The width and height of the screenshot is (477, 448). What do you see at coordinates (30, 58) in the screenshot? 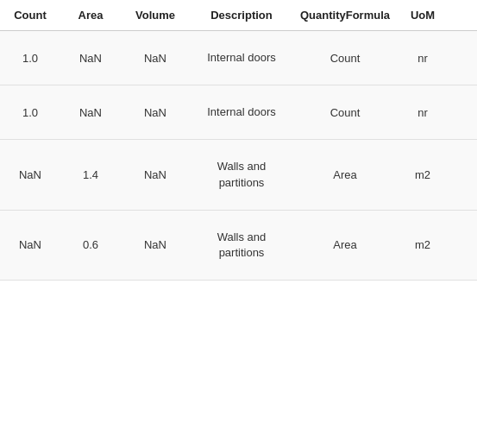
I see `cell-count-0: 1.0` at bounding box center [30, 58].